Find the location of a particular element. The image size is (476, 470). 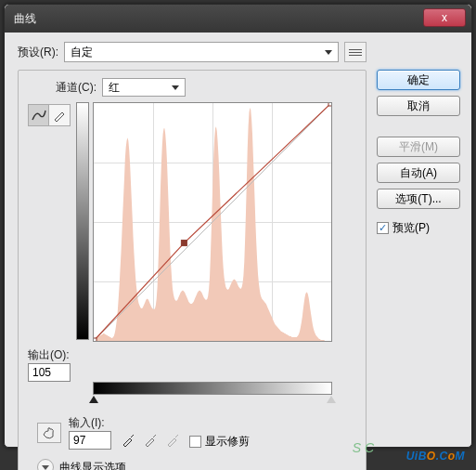

channel-label: 通道(C): is located at coordinates (76, 87).